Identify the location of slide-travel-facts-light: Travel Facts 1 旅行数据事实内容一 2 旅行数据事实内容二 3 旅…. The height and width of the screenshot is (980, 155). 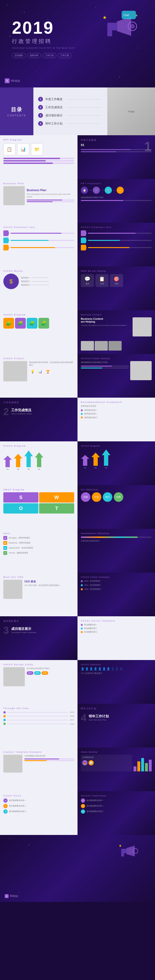
(39, 813).